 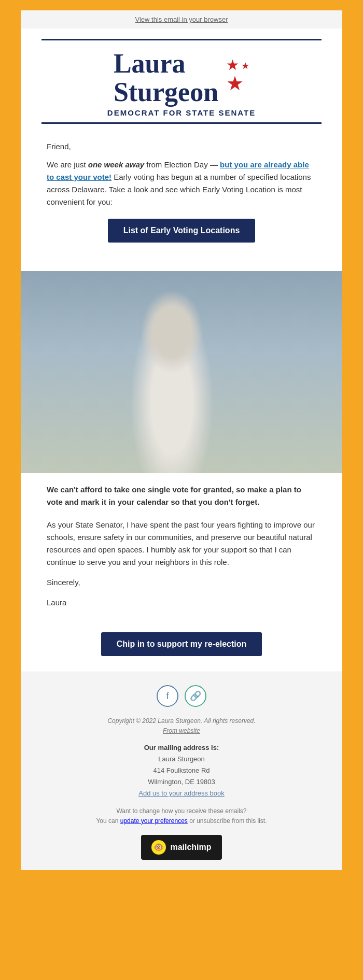 What do you see at coordinates (182, 123) in the screenshot?
I see `header-rule-bottom` at bounding box center [182, 123].